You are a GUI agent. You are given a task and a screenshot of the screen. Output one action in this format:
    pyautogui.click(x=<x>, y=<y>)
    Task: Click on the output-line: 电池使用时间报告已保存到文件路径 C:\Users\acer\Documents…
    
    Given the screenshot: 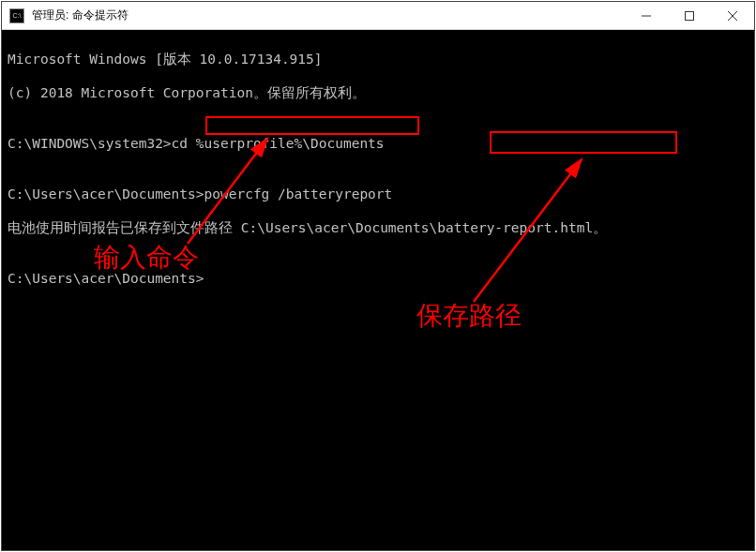 What is the action you would take?
    pyautogui.click(x=378, y=228)
    